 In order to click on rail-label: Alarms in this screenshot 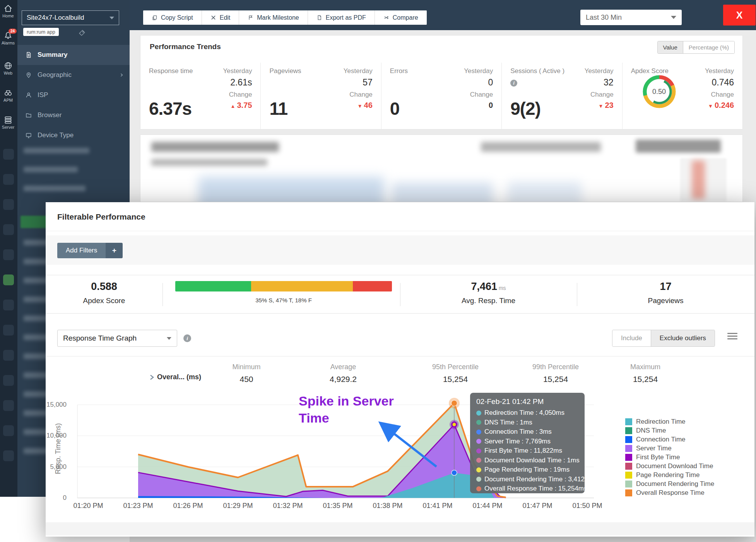, I will do `click(9, 43)`.